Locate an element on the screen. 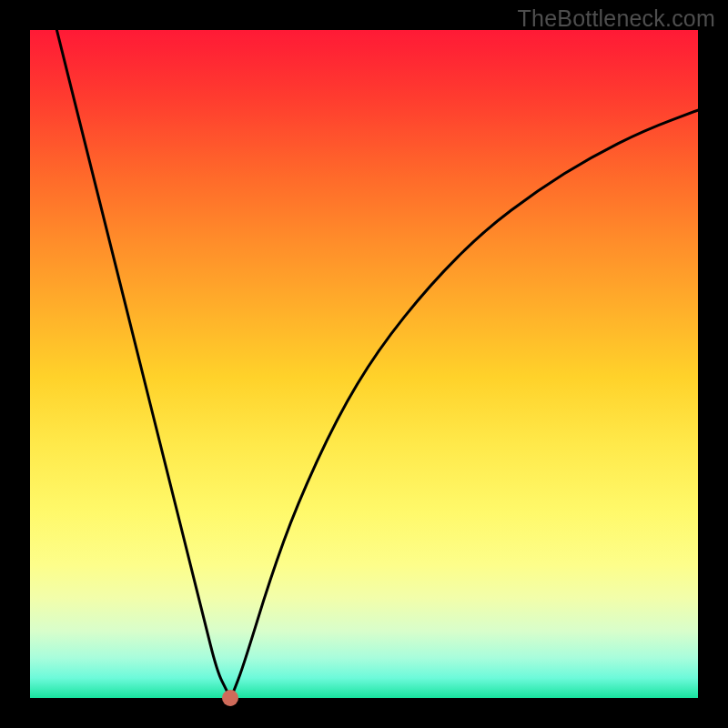 This screenshot has height=728, width=728. minimum-marker is located at coordinates (230, 698).